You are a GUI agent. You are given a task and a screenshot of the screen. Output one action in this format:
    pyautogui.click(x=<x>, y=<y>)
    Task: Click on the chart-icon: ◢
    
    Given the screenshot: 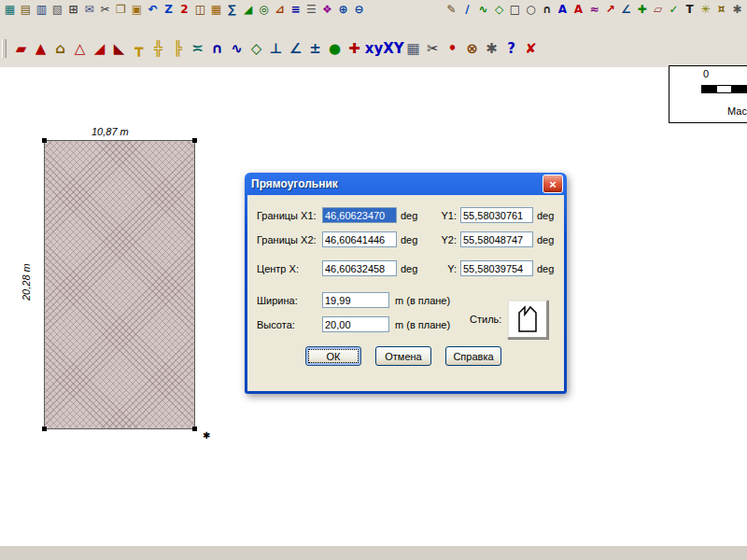 What is the action you would take?
    pyautogui.click(x=248, y=9)
    